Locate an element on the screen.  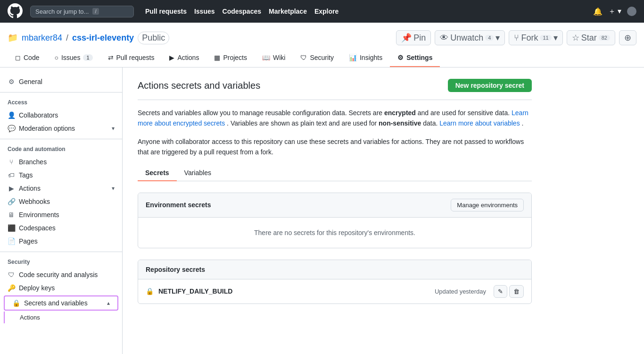
pages-icon: 📄 is located at coordinates (11, 241).